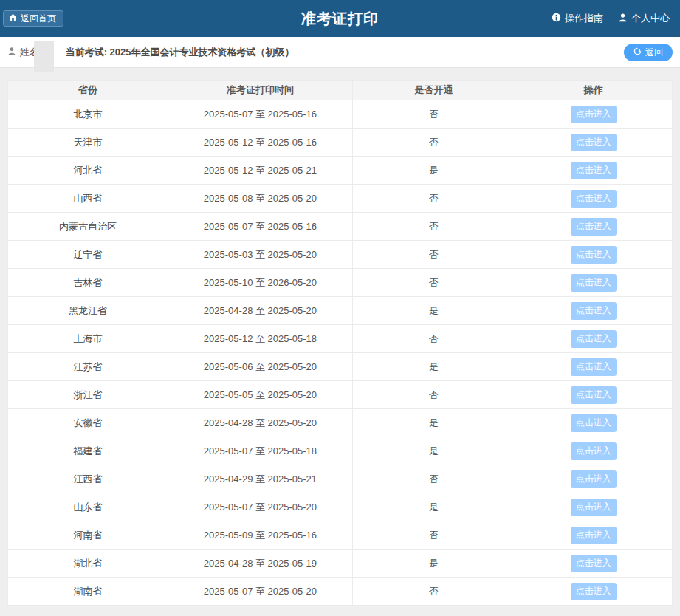 Image resolution: width=680 pixels, height=616 pixels. What do you see at coordinates (38, 18) in the screenshot?
I see `back-home-label: 返回首页` at bounding box center [38, 18].